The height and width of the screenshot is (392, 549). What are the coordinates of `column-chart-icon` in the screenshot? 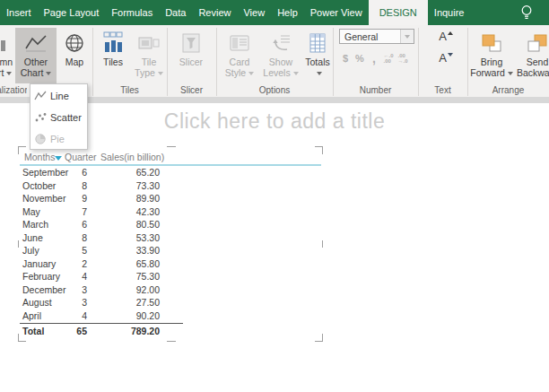 It's located at (4, 43).